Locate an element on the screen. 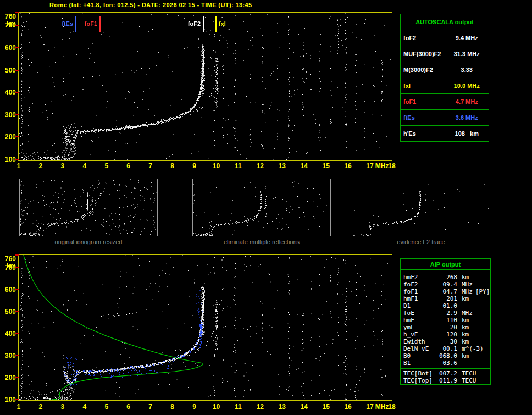 Image resolution: width=532 pixels, height=415 pixels. aip-row: TEC[Top]011.9TECU is located at coordinates (447, 380).